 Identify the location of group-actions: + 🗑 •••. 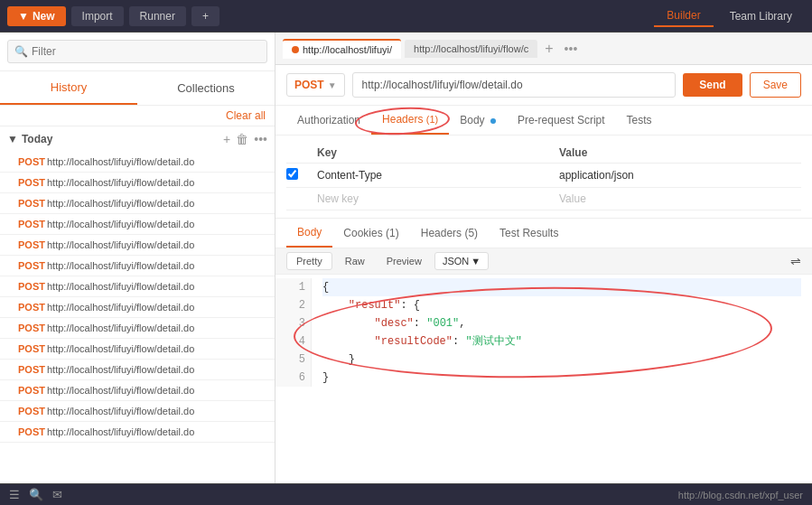
(246, 139).